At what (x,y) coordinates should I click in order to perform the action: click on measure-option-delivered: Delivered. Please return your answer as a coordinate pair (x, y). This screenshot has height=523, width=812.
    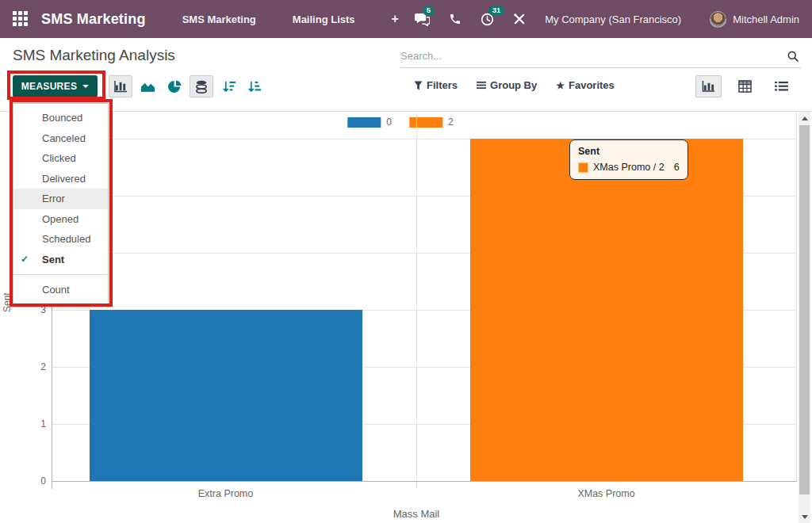
    Looking at the image, I should click on (60, 179).